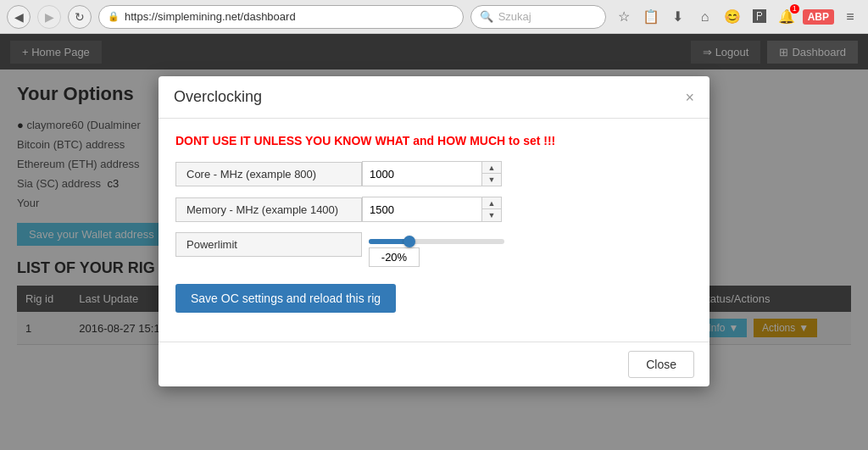 This screenshot has width=868, height=450. Describe the element at coordinates (434, 364) in the screenshot. I see `modal-footer: Close` at that location.